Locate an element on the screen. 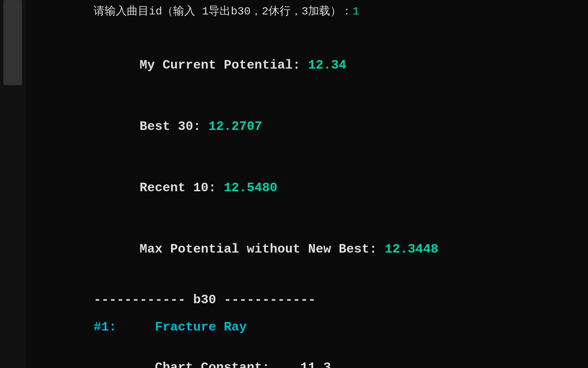 This screenshot has width=588, height=368. best30-label: Best 30: is located at coordinates (174, 126).